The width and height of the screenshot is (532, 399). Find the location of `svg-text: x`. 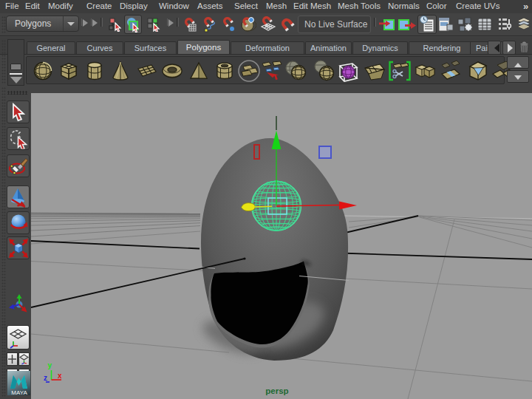

svg-text: x is located at coordinates (60, 375).